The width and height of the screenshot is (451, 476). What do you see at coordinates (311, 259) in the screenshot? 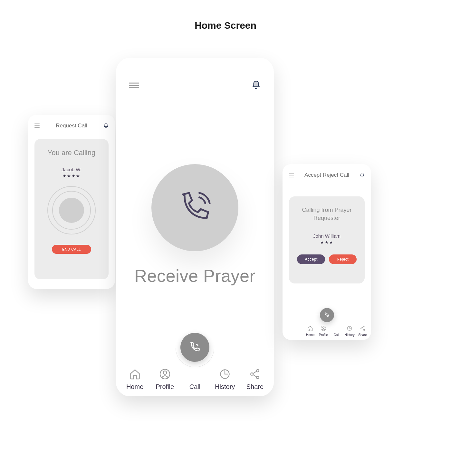
I see `accept-button: Accept` at bounding box center [311, 259].